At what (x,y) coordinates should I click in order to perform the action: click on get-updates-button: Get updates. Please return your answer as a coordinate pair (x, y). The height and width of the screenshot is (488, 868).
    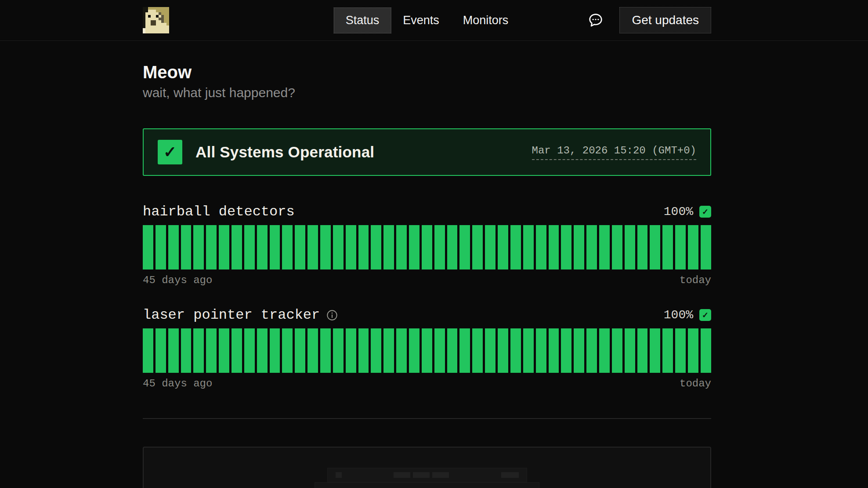
    Looking at the image, I should click on (665, 20).